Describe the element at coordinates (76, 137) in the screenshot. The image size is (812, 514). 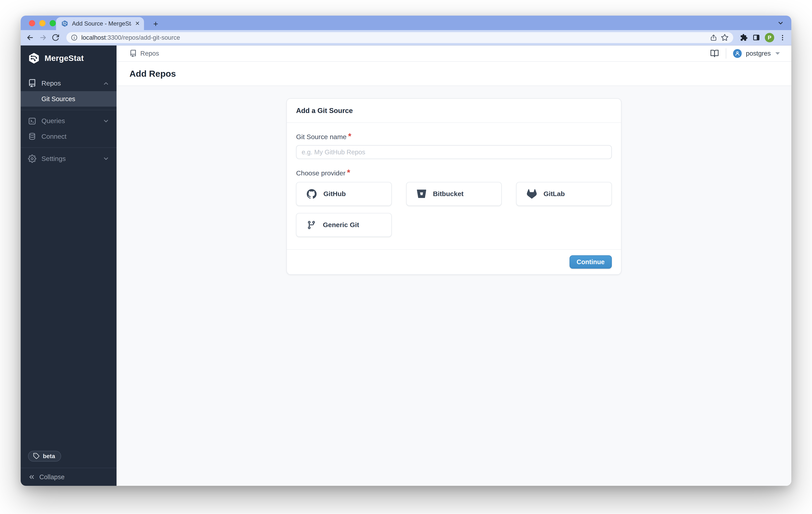
I see `sidebar-item-label: Connect` at that location.